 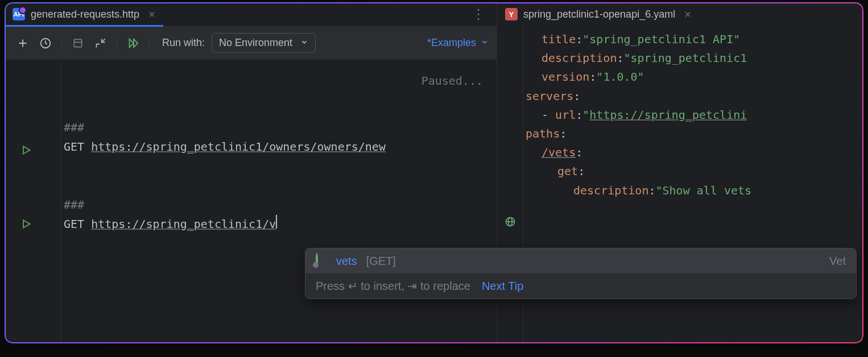 I want to click on yaml-key: title, so click(x=559, y=40).